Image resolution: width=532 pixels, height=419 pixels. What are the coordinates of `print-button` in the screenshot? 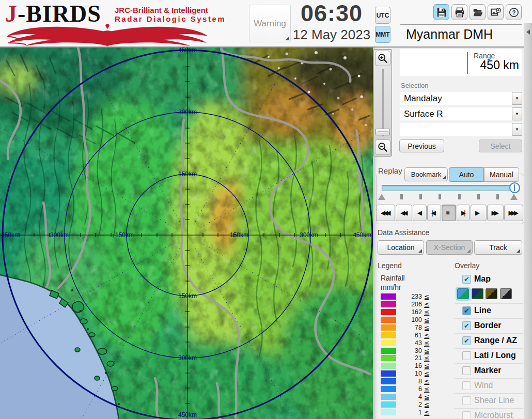 It's located at (460, 12).